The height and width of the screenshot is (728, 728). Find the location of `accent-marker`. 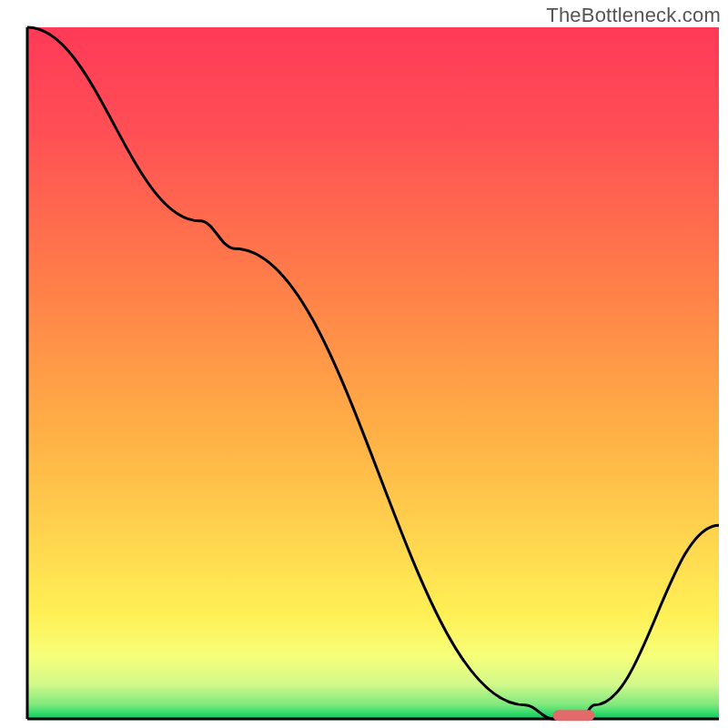

accent-marker is located at coordinates (574, 715).